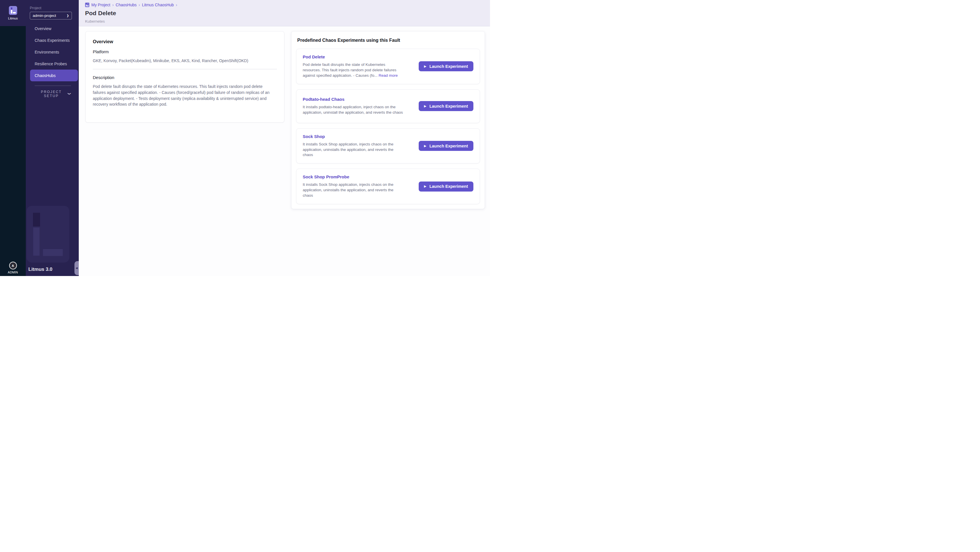 This screenshot has height=552, width=980. I want to click on sidebar-item-resilience-probes: Resilience Probes, so click(52, 64).